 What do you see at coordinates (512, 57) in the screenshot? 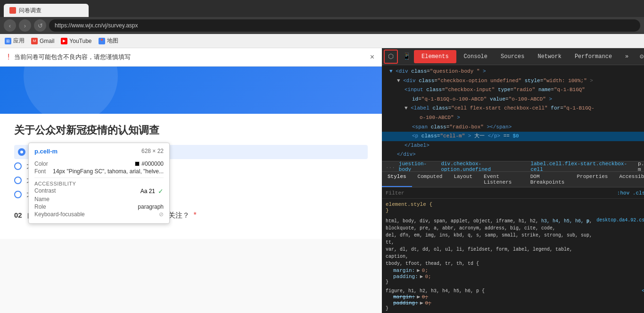
I see `dt-tab-sources-label: Sources` at bounding box center [512, 57].